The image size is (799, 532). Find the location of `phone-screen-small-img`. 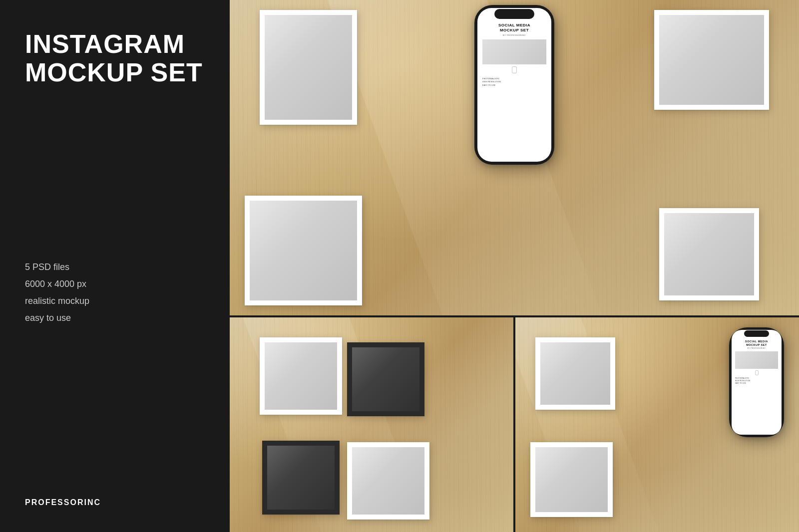

phone-screen-small-img is located at coordinates (757, 360).